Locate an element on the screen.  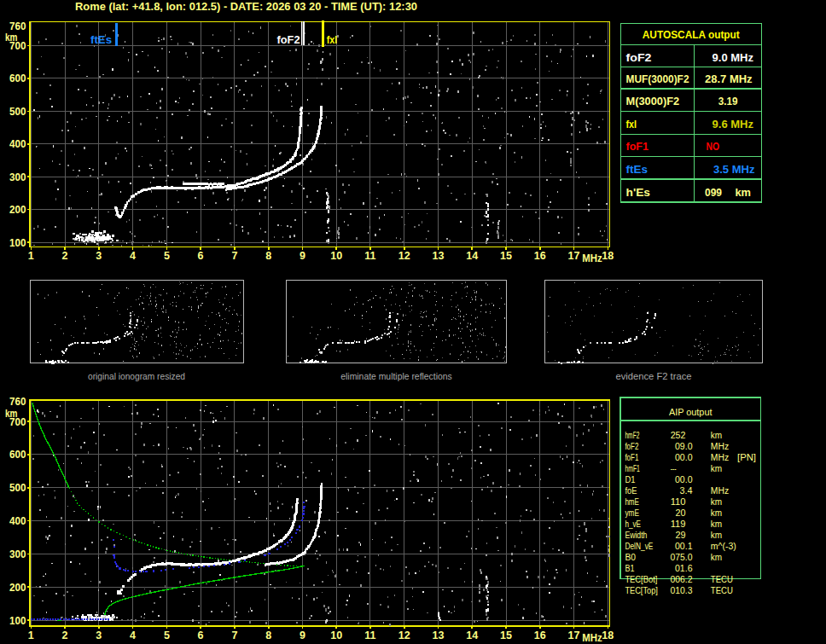
svg-text: 500 is located at coordinates (18, 112).